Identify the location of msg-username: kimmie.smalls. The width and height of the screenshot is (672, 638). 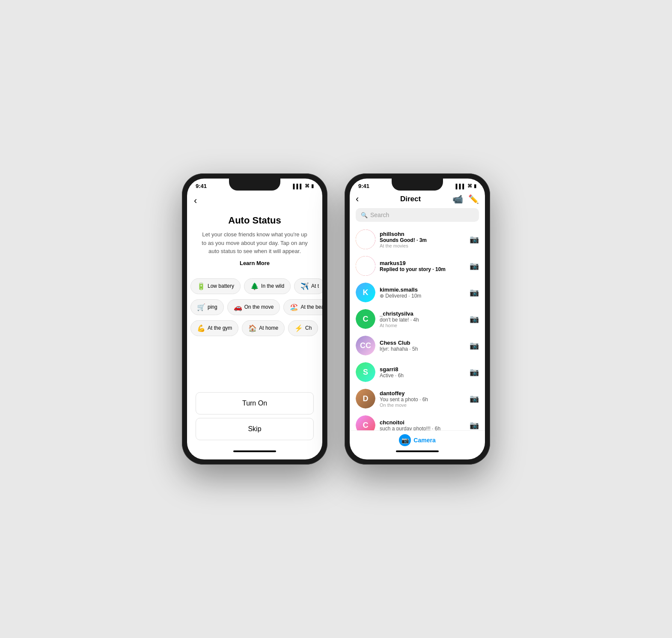
(422, 289).